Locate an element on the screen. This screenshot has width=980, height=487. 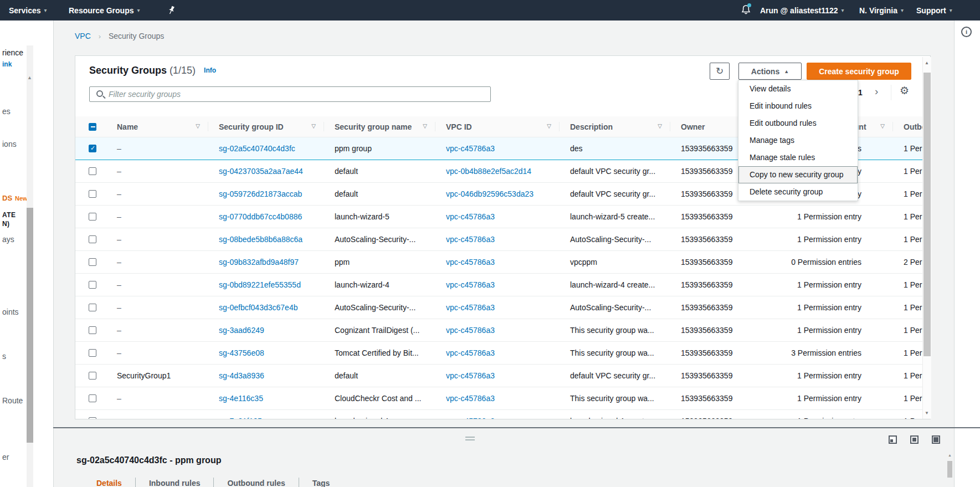
vpc-id-link: vpc-046db92596c53da23 is located at coordinates (490, 194).